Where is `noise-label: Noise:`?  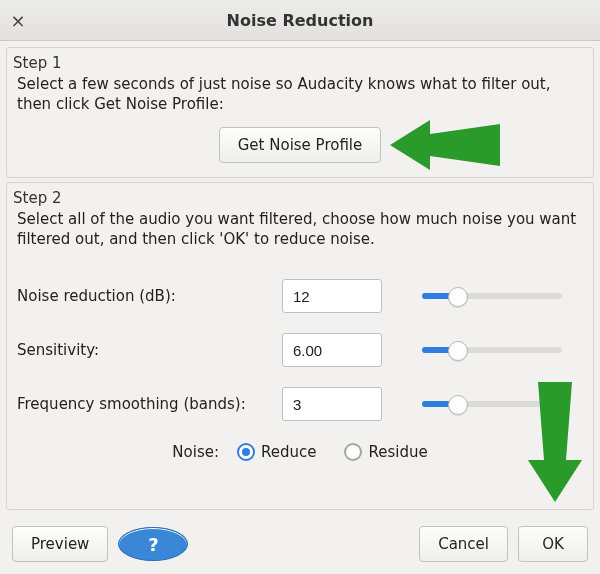
noise-label: Noise: is located at coordinates (196, 452).